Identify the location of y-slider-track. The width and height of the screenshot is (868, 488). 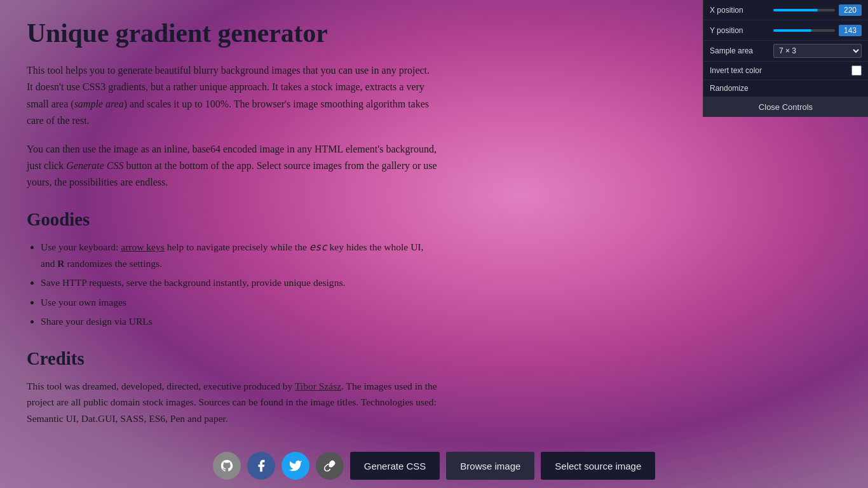
(804, 30).